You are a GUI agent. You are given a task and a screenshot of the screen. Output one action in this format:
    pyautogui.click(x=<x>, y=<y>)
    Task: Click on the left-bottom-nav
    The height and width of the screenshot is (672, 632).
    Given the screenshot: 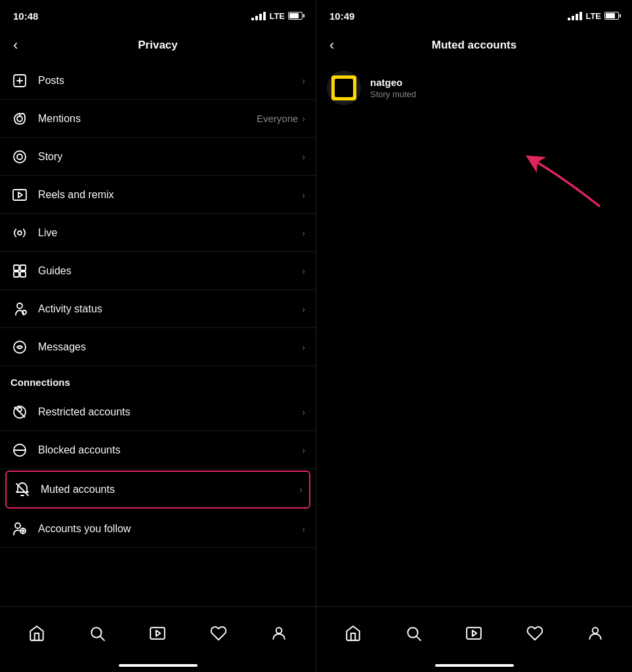 What is the action you would take?
    pyautogui.click(x=158, y=633)
    